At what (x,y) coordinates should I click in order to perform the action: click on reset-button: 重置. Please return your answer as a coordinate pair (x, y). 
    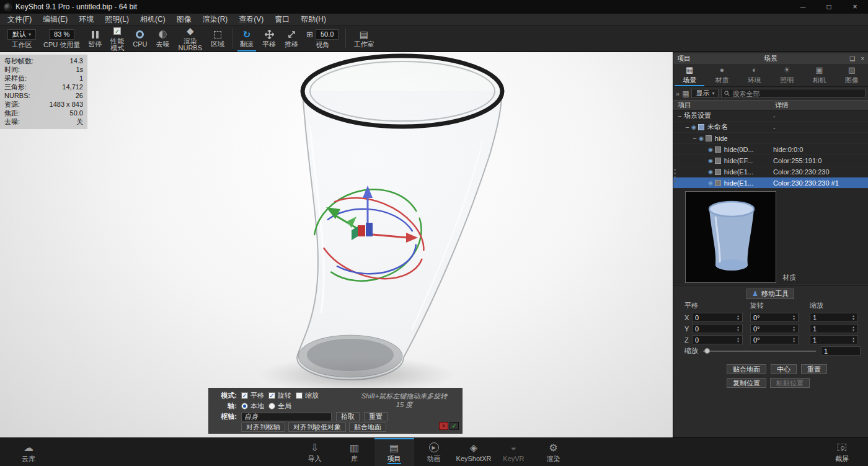
    Looking at the image, I should click on (814, 369).